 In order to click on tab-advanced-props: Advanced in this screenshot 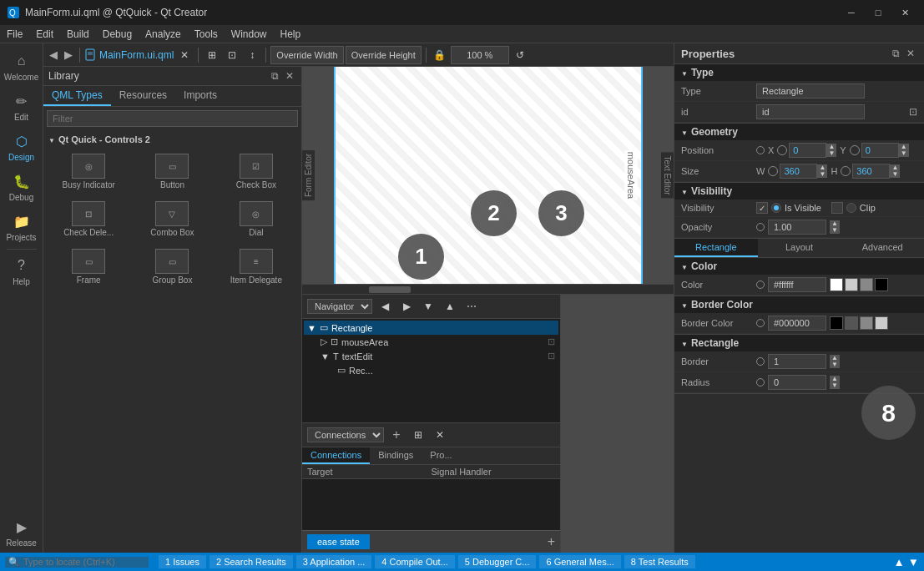, I will do `click(882, 248)`.